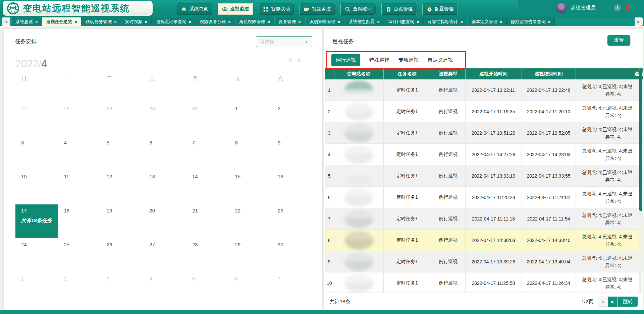  What do you see at coordinates (101, 22) in the screenshot?
I see `tab-3: 联动任务管理×` at bounding box center [101, 22].